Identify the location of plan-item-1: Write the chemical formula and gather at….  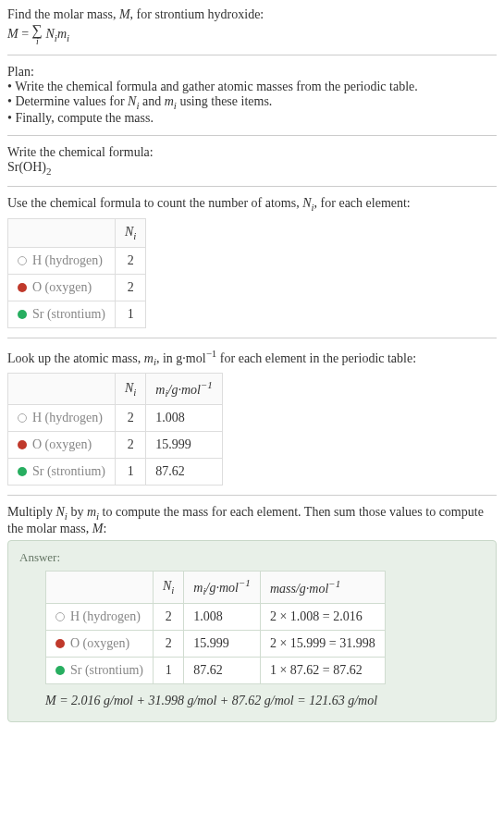
(252, 87).